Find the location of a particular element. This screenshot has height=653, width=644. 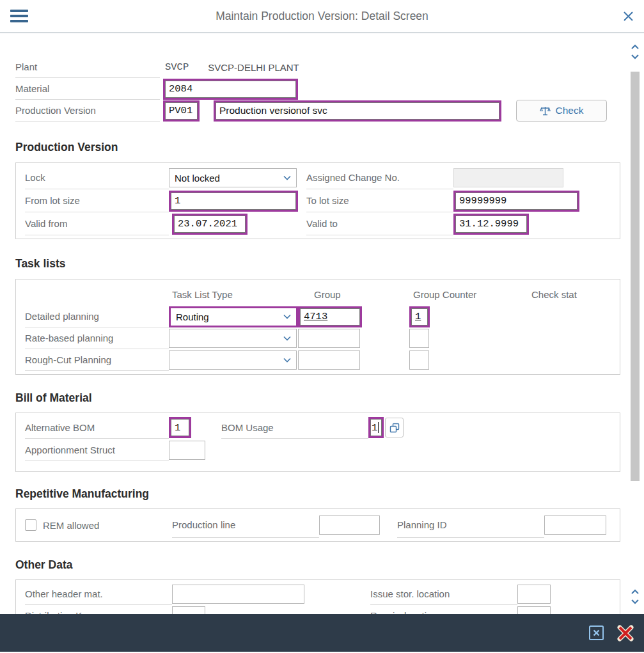

to-lot-size-label: To lot size is located at coordinates (380, 201).